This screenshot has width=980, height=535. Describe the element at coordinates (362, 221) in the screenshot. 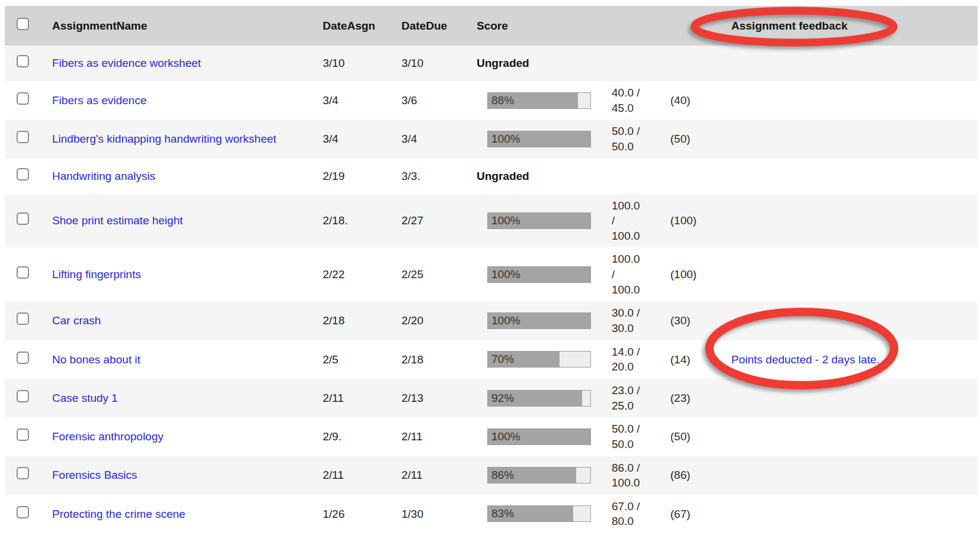

I see `date-assigned-cell: 2/18.` at that location.